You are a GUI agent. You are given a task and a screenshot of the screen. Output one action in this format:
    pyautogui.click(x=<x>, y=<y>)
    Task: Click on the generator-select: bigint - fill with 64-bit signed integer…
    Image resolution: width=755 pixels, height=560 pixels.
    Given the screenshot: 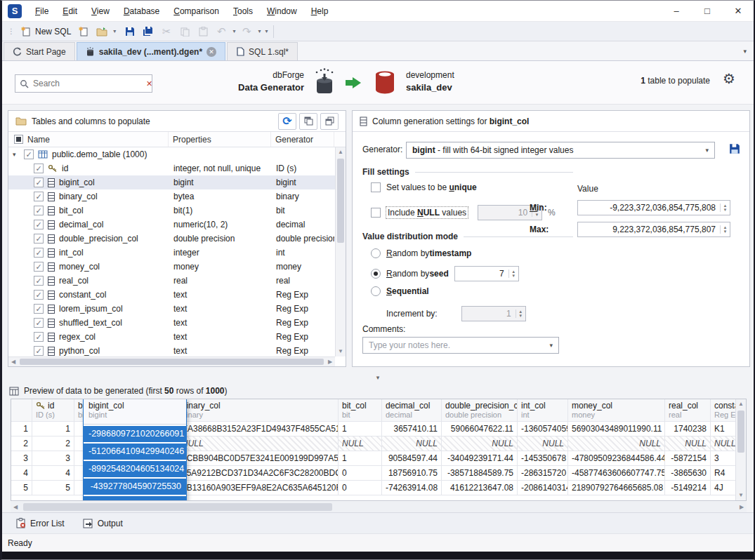 What is the action you would take?
    pyautogui.click(x=560, y=150)
    